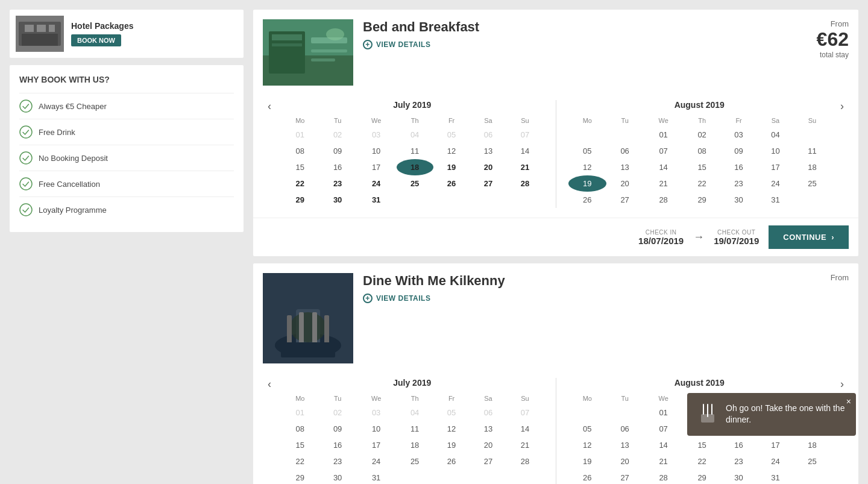  Describe the element at coordinates (842, 385) in the screenshot. I see `dine-cal-next-btn: ›` at that location.